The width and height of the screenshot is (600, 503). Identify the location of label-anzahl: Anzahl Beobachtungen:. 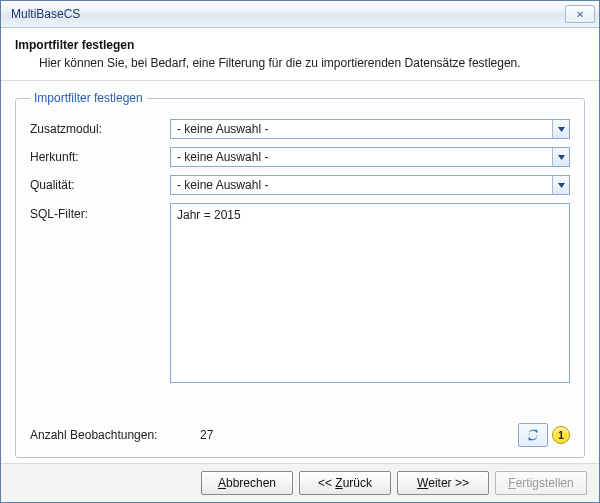
(115, 435).